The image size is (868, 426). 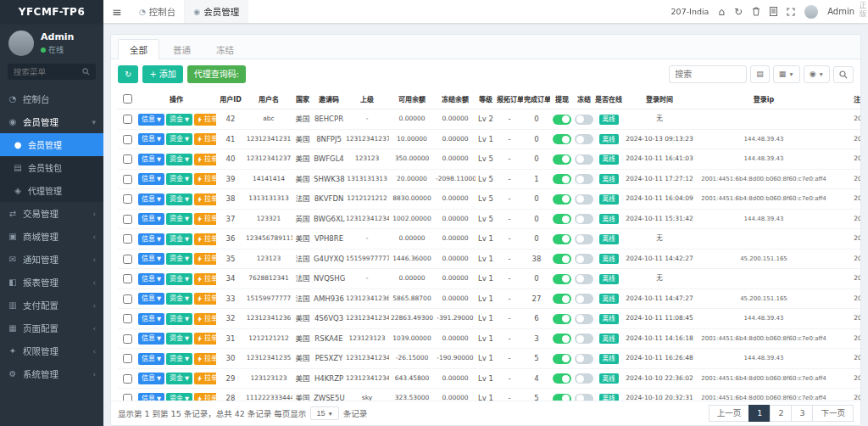 What do you see at coordinates (158, 12) in the screenshot?
I see `topnav-tab-console: ◔控制台` at bounding box center [158, 12].